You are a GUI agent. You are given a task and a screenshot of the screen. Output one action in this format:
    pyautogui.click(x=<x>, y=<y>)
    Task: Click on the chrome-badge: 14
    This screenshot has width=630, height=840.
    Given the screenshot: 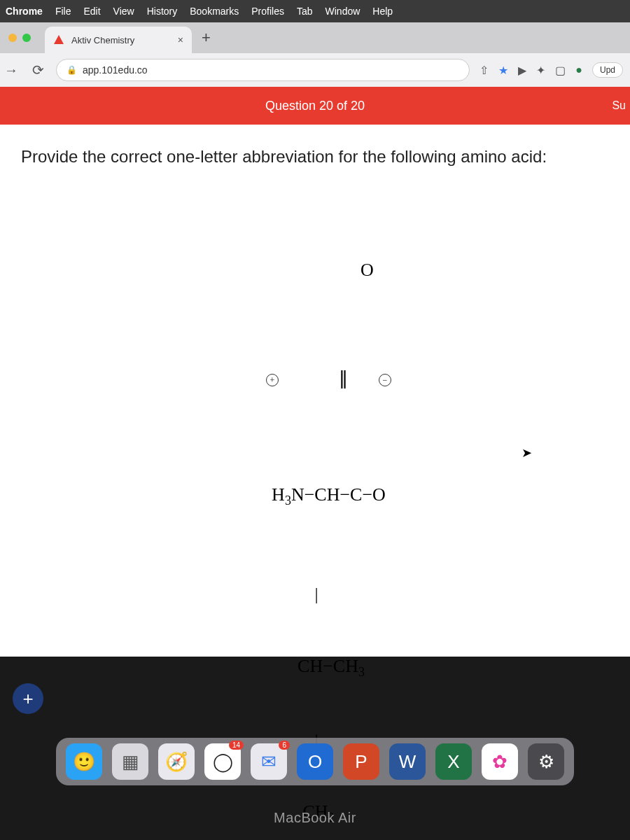 What is the action you would take?
    pyautogui.click(x=237, y=745)
    